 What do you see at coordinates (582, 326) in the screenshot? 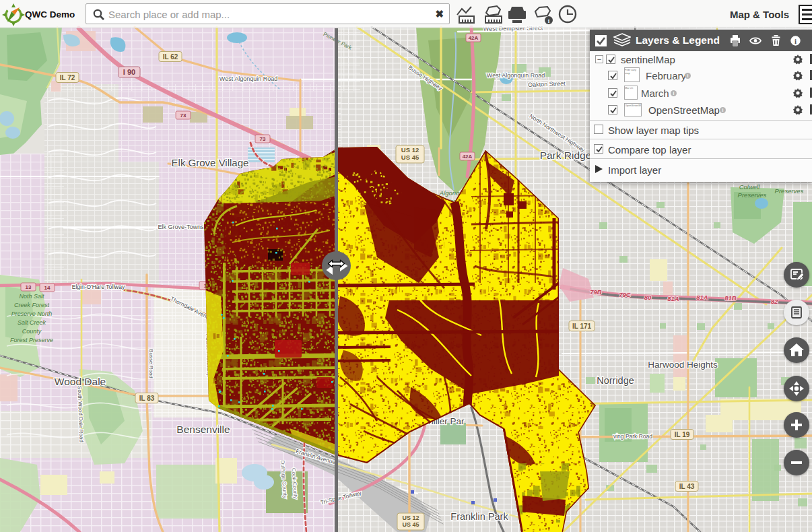
I see `svg-text: IL 171` at bounding box center [582, 326].